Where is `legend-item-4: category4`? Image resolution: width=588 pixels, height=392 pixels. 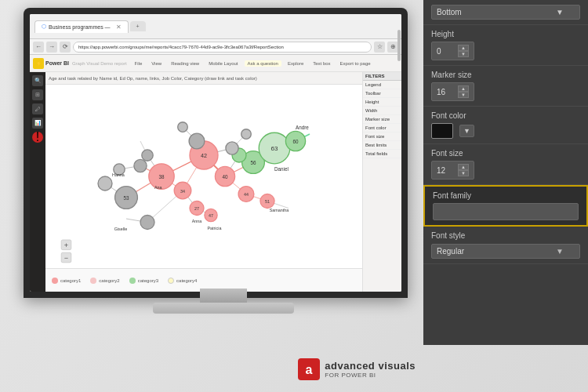 legend-item-4: category4 is located at coordinates (182, 281).